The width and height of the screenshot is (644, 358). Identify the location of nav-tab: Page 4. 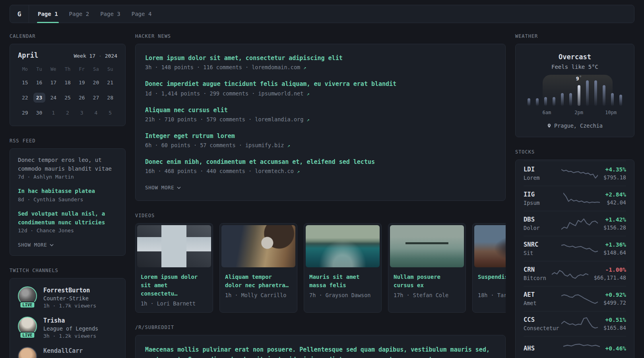
(142, 14).